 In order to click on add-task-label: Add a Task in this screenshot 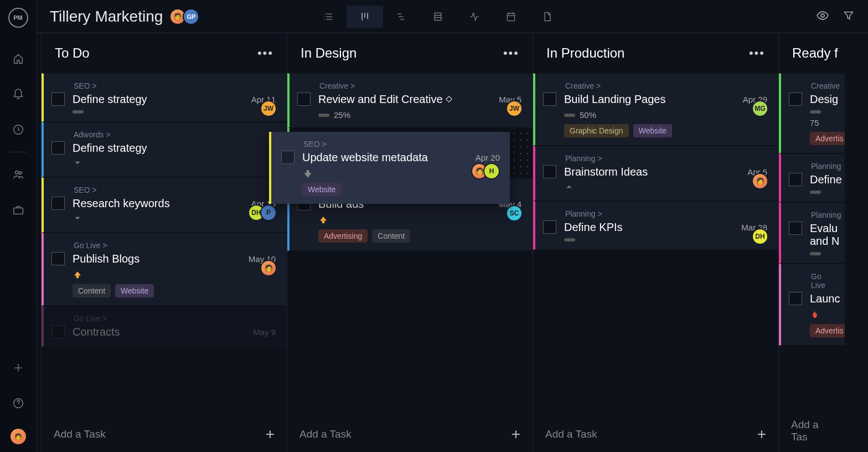, I will do `click(571, 434)`.